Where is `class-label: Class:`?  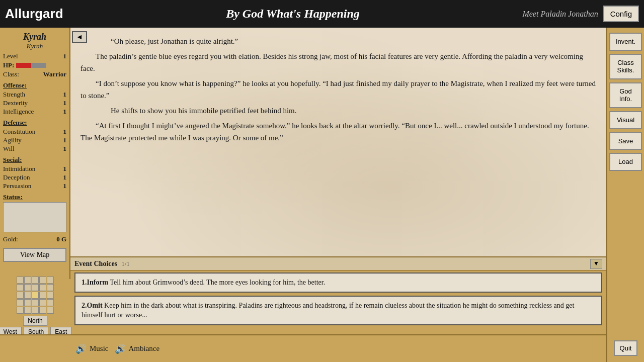
class-label: Class: is located at coordinates (11, 74).